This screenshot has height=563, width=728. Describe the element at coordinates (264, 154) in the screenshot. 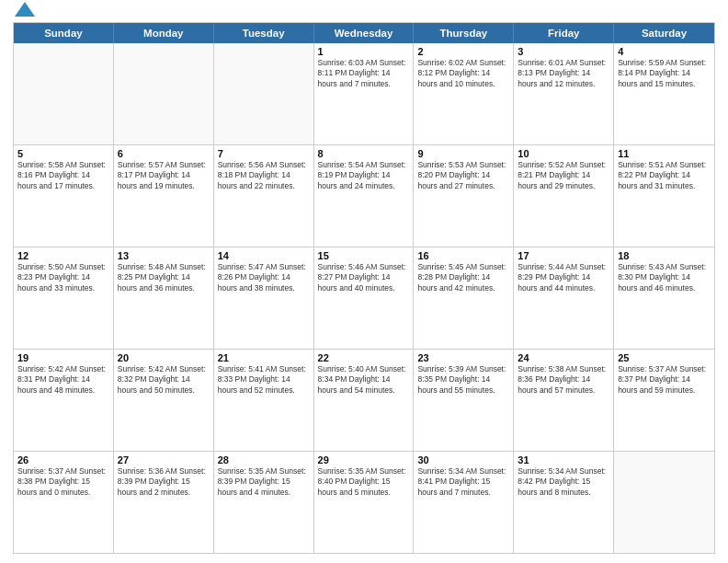

I see `day-number: 7` at that location.